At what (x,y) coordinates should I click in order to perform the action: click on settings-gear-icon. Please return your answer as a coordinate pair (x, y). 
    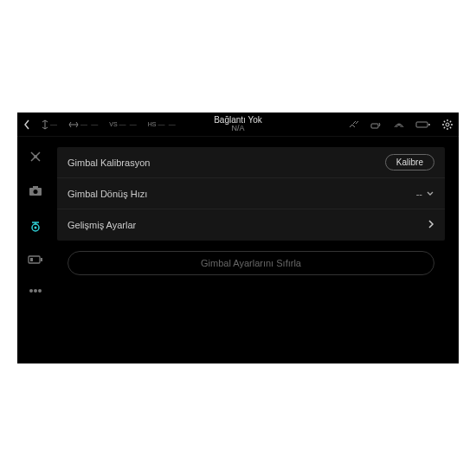
    Looking at the image, I should click on (447, 125).